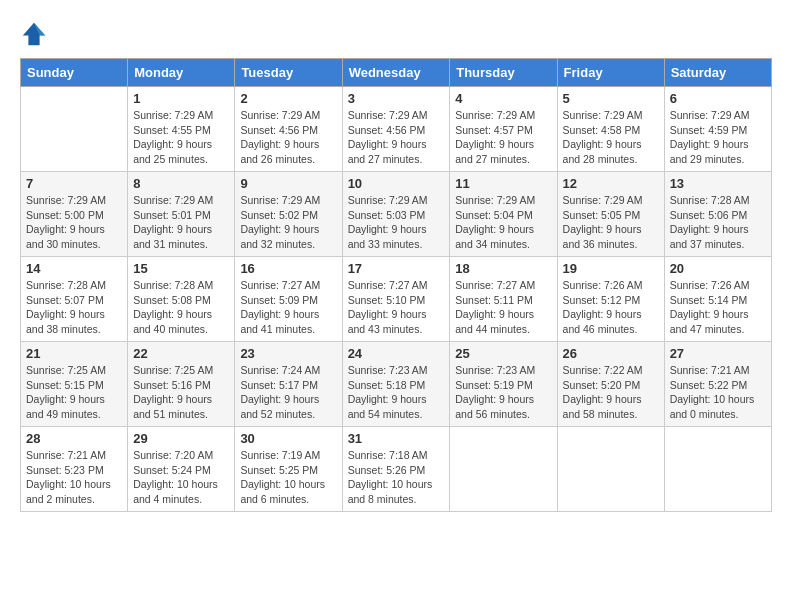  I want to click on calendar-day-cell: 10Sunrise: 7:29 AM Sunset: 5:03 PM Dayli…, so click(396, 214).